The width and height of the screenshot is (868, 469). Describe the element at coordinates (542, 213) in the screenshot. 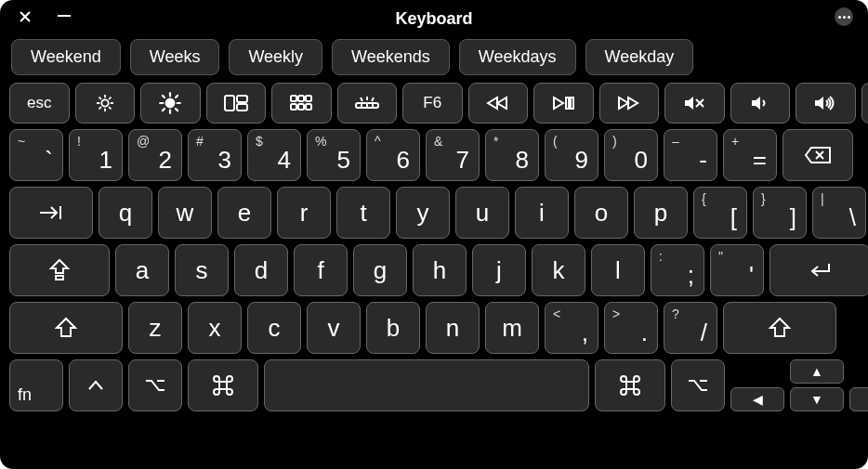

I see `i-key: i` at that location.